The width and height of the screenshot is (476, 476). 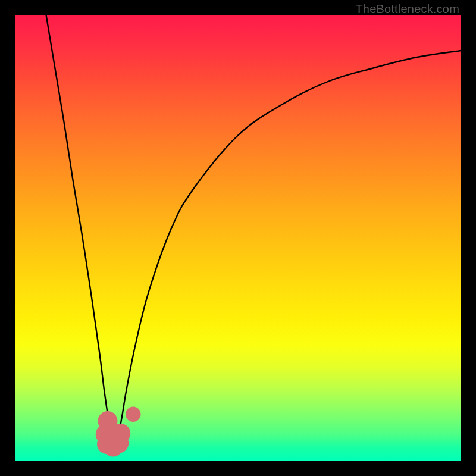 I want to click on curve-left-branch, so click(x=80, y=231).